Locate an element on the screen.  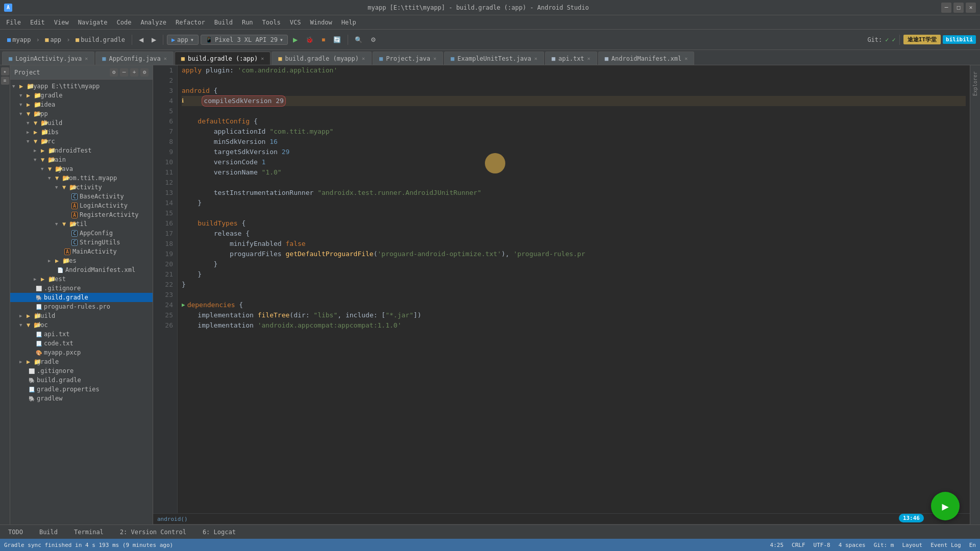
tree-item-baseactivity: CBaseActivity is located at coordinates (82, 196).